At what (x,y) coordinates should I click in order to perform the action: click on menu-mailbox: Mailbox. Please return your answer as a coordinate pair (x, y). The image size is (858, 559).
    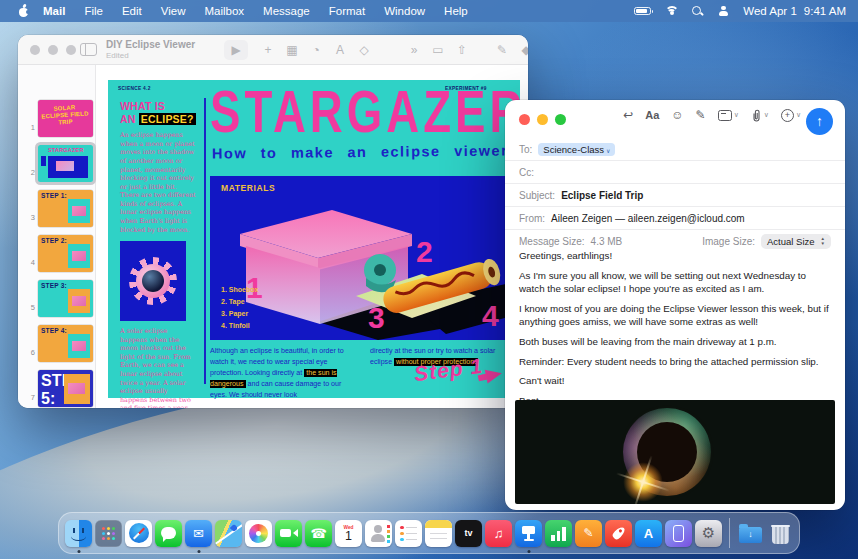
    Looking at the image, I should click on (224, 11).